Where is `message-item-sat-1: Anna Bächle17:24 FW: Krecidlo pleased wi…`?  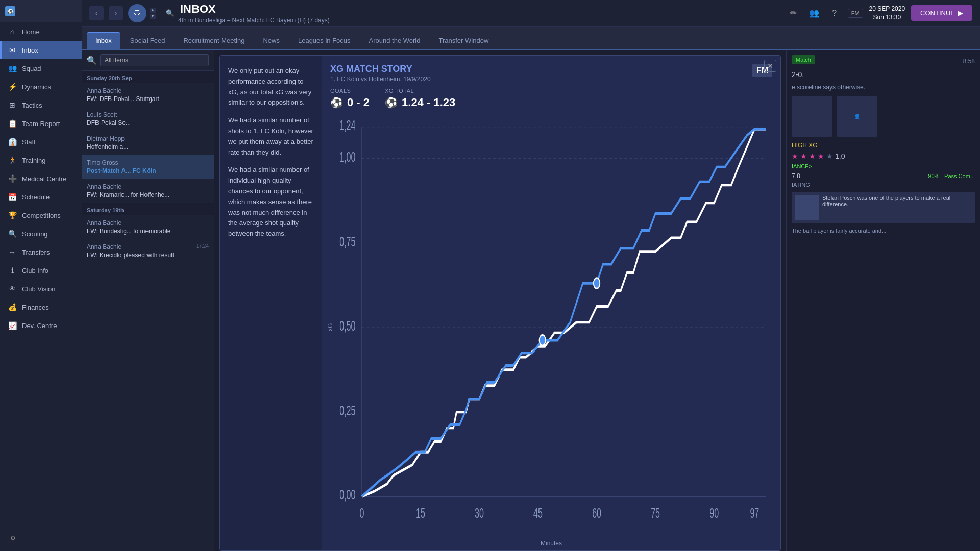 message-item-sat-1: Anna Bächle17:24 FW: Krecidlo pleased wi… is located at coordinates (148, 251).